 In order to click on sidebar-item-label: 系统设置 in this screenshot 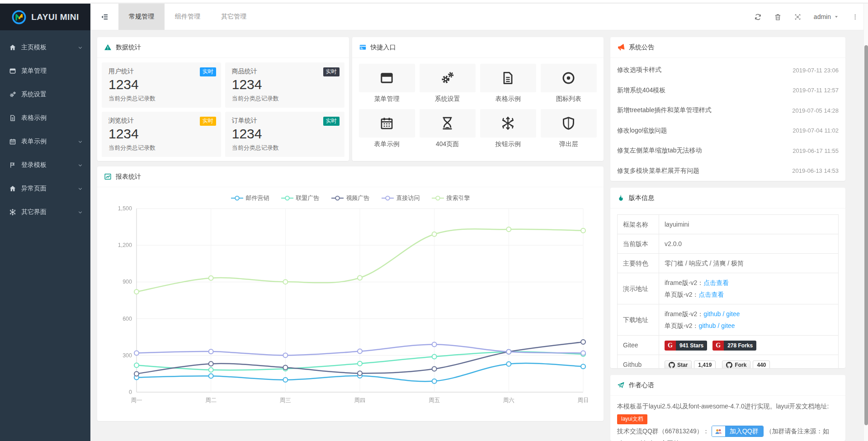, I will do `click(34, 95)`.